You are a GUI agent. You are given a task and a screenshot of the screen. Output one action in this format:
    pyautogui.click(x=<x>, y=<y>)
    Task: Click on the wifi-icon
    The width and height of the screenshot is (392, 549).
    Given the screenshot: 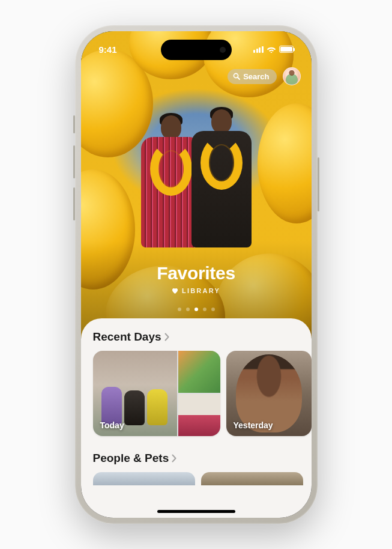 What is the action you would take?
    pyautogui.click(x=271, y=49)
    